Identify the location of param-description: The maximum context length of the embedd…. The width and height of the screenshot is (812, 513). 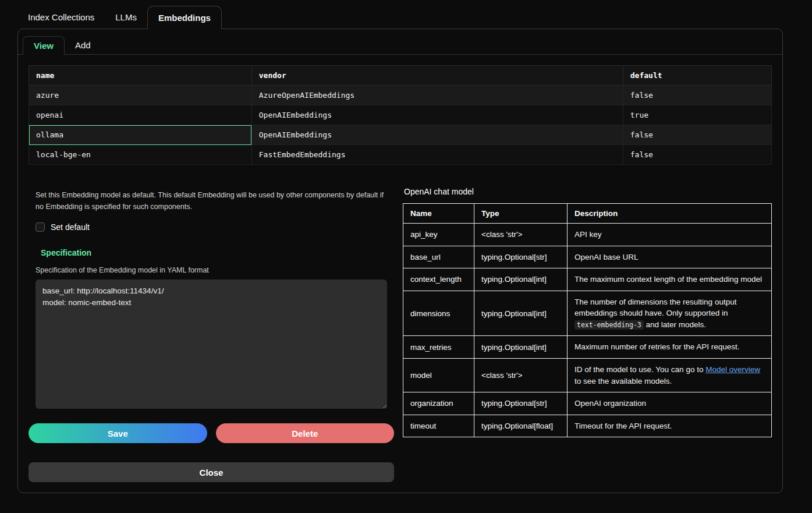
(669, 280).